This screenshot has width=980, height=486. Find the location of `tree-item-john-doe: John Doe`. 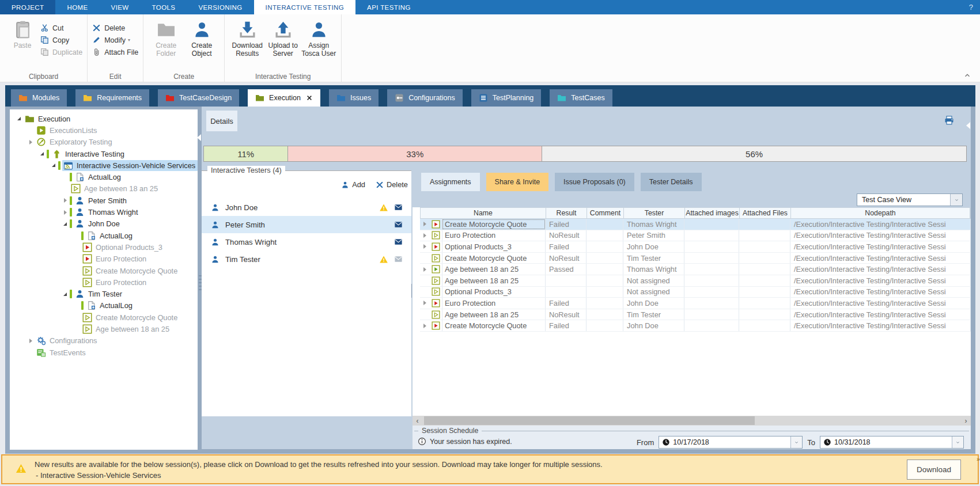

tree-item-john-doe: John Doe is located at coordinates (104, 224).